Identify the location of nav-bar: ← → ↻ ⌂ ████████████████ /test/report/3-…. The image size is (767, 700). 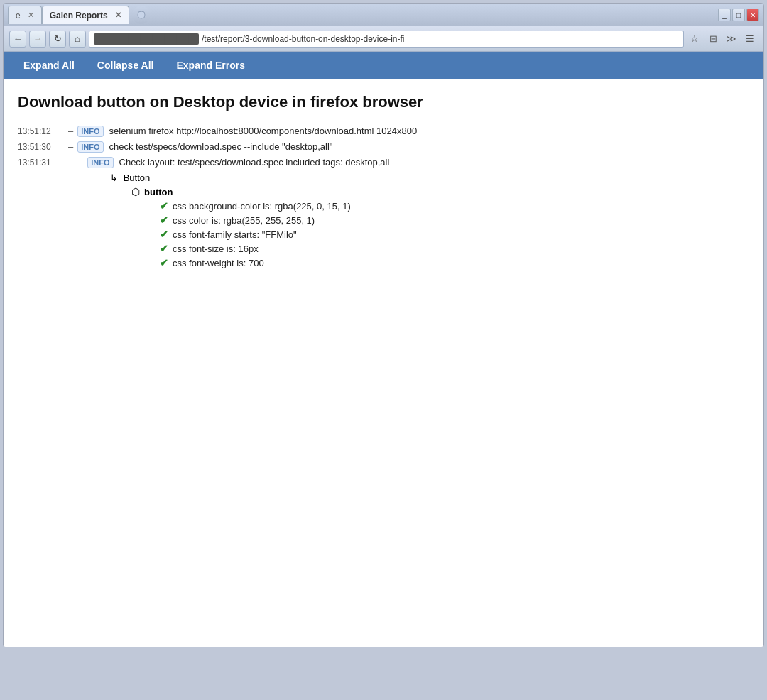
(384, 39).